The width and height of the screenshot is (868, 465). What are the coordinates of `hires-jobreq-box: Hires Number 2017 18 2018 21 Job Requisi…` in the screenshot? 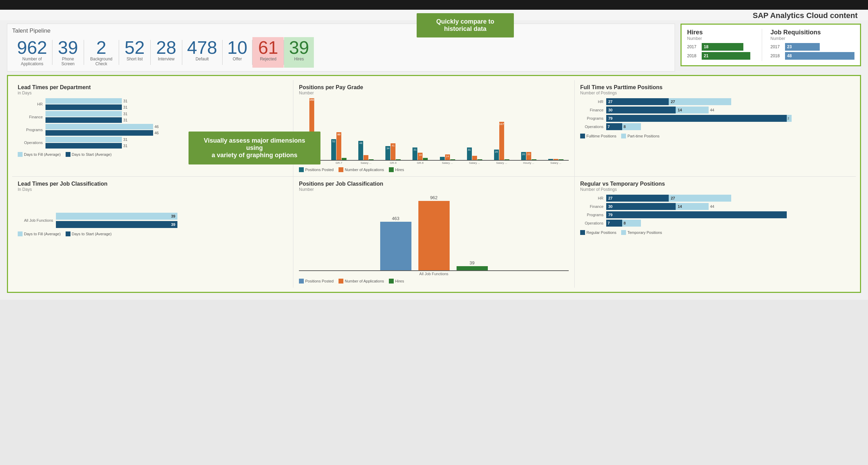 It's located at (771, 45).